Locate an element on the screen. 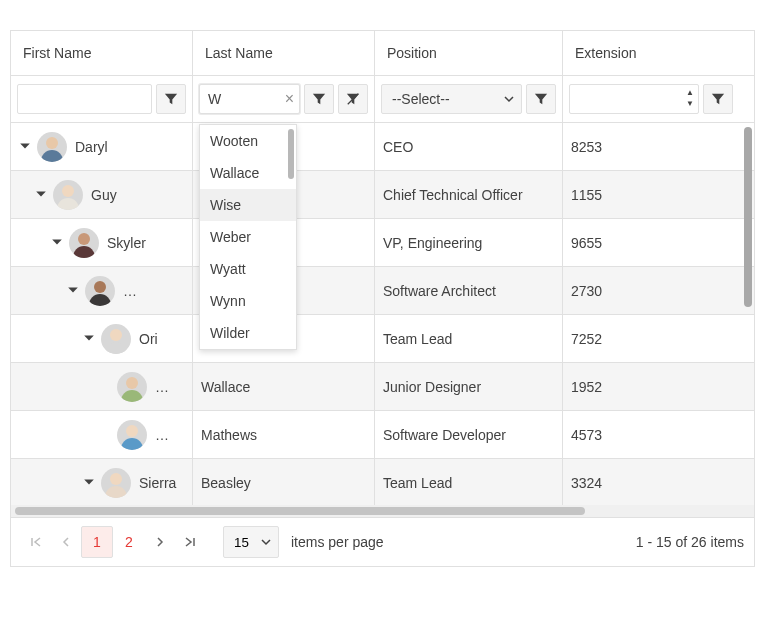  spinner-up-icon: ▲ is located at coordinates (690, 92).